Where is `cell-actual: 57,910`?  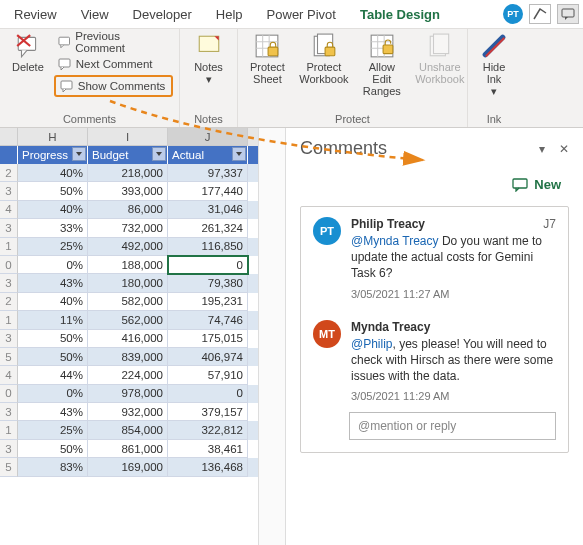 cell-actual: 57,910 is located at coordinates (208, 375).